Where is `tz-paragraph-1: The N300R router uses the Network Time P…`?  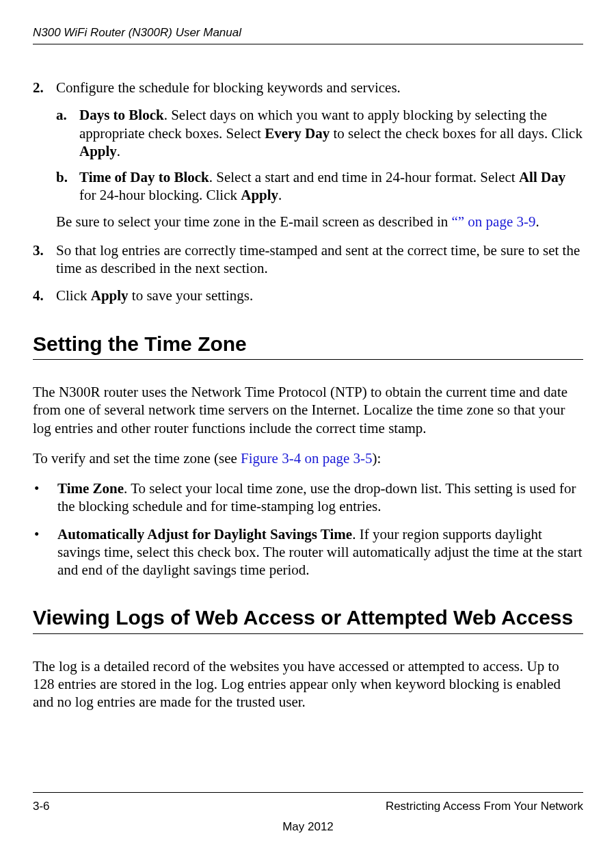
tz-paragraph-1: The N300R router uses the Network Time P… is located at coordinates (308, 410).